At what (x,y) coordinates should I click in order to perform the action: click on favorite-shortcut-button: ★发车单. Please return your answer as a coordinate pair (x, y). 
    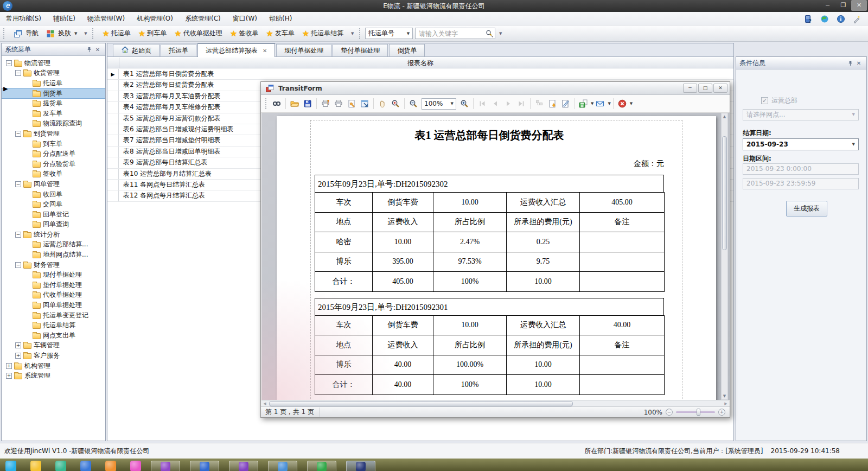
    Looking at the image, I should click on (280, 34).